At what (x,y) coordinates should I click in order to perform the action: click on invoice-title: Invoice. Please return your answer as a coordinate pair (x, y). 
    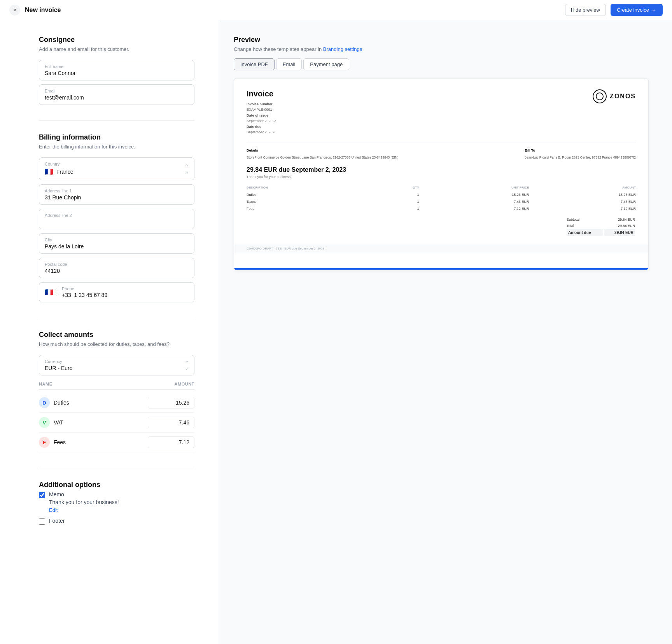
    Looking at the image, I should click on (261, 94).